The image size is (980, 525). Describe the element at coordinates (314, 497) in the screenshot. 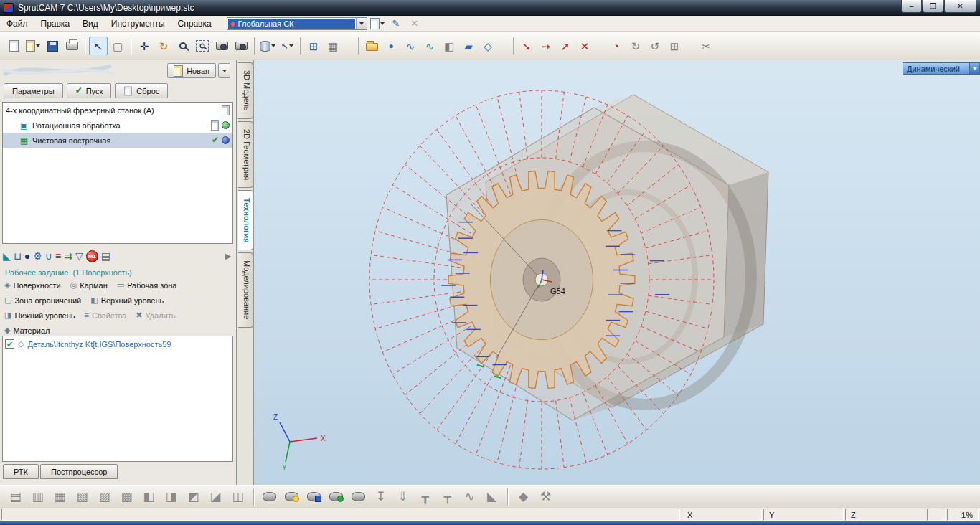

I see `sim-fixture-button` at that location.